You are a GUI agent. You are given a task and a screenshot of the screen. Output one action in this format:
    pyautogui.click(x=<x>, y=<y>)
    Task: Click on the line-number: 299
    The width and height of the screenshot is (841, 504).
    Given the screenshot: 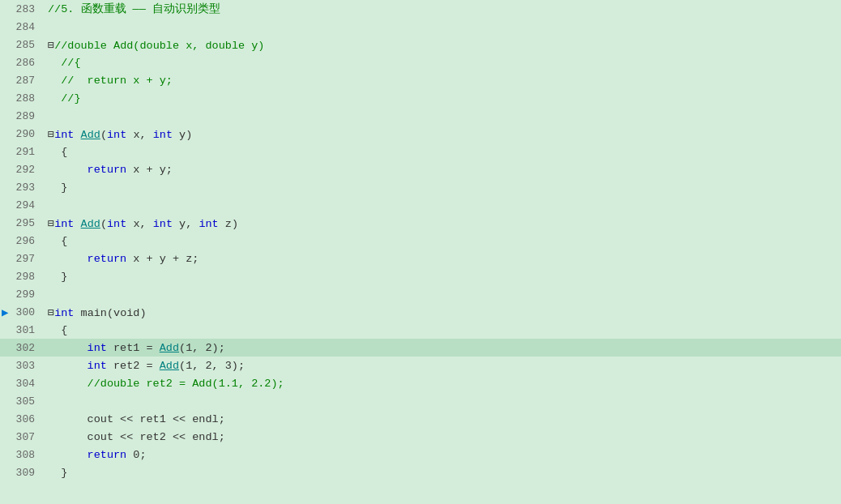 What is the action you would take?
    pyautogui.click(x=23, y=295)
    